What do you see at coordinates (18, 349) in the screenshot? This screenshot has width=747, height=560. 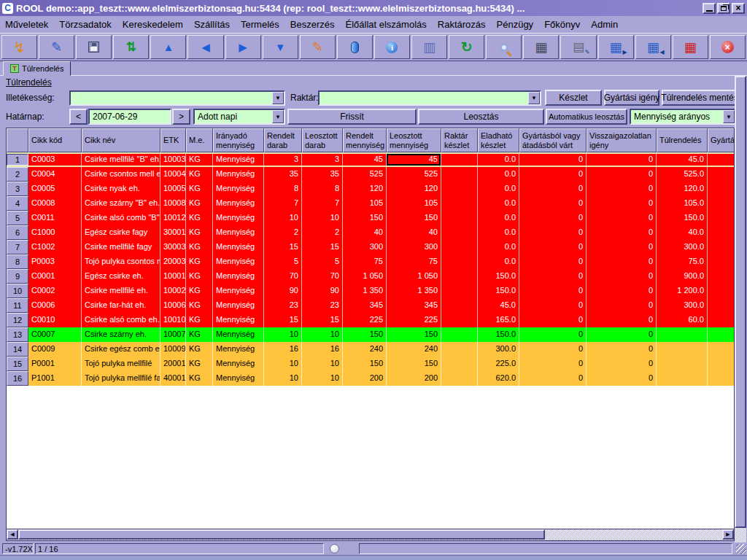 I see `row-number: 14` at bounding box center [18, 349].